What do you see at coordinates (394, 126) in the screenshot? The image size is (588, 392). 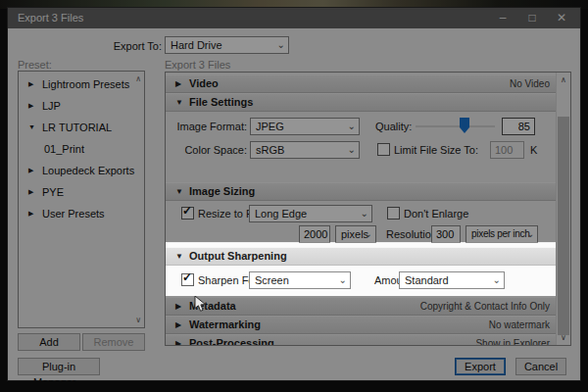 I see `quality-label: Quality:` at bounding box center [394, 126].